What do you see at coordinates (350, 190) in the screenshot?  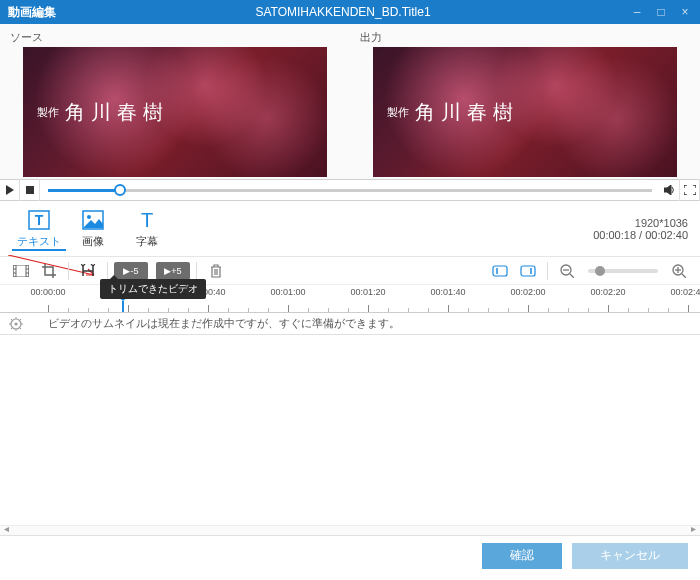 I see `progress-line` at bounding box center [350, 190].